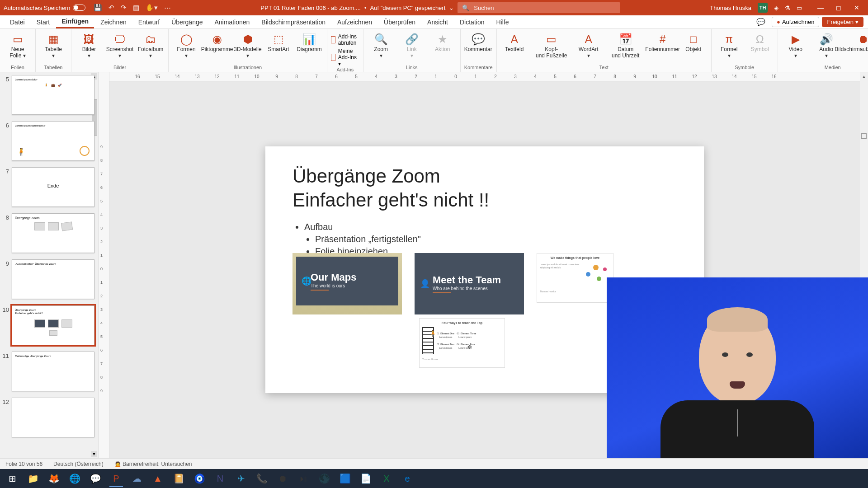 The width and height of the screenshot is (868, 488). I want to click on scroll-thumb, so click(864, 136).